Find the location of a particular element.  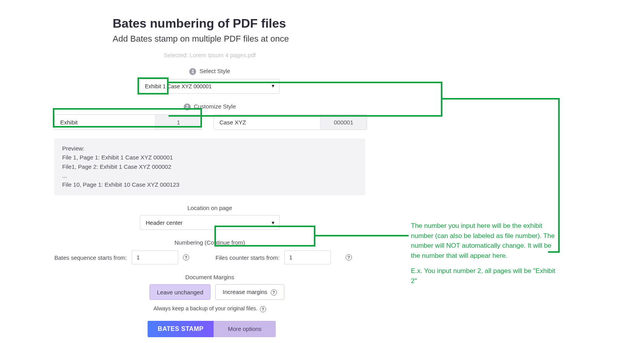

step-badge-1: 1 is located at coordinates (193, 72).